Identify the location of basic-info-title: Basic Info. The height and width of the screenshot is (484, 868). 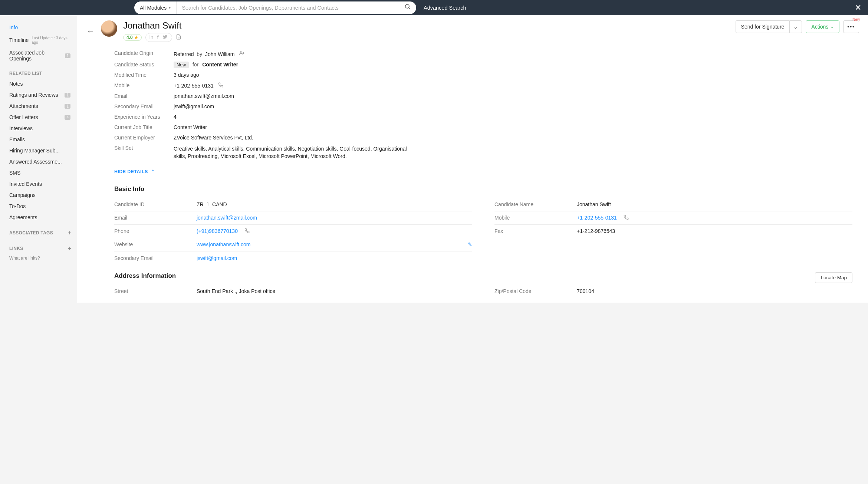
(483, 189).